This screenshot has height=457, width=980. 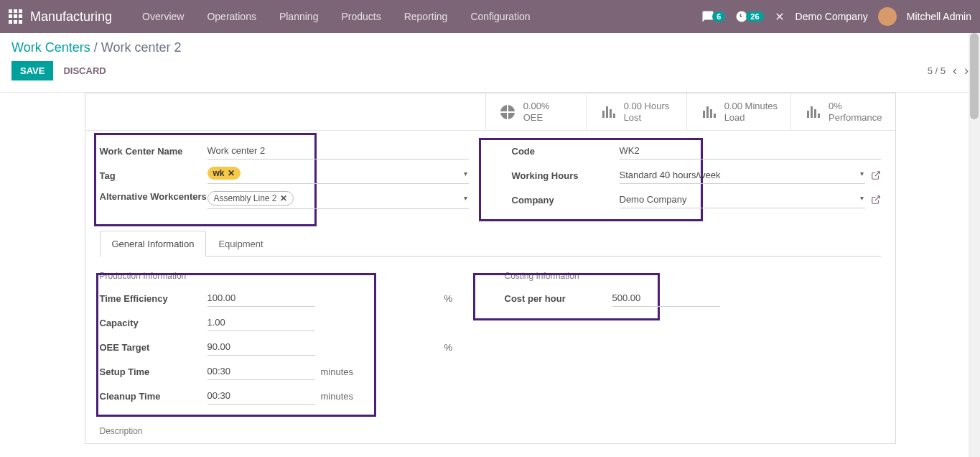 What do you see at coordinates (490, 435) in the screenshot?
I see `description-label: Description` at bounding box center [490, 435].